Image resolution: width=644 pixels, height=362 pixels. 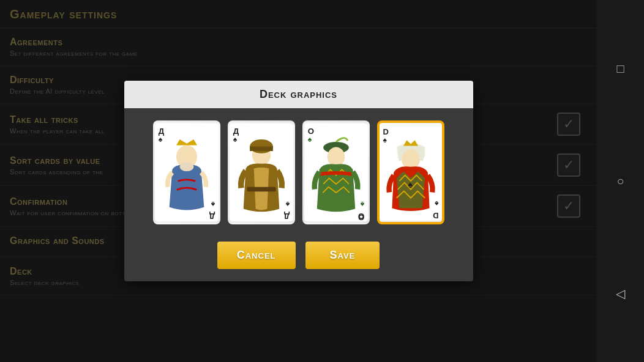 I want to click on sidebar-square-button: □, so click(x=621, y=68).